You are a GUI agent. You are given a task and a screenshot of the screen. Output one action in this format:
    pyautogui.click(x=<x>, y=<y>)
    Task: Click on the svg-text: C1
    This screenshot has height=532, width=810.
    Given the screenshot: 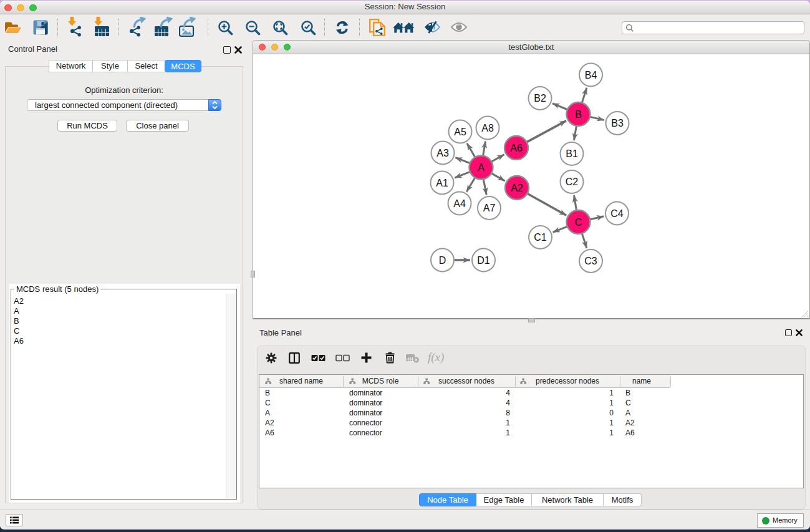 What is the action you would take?
    pyautogui.click(x=540, y=237)
    